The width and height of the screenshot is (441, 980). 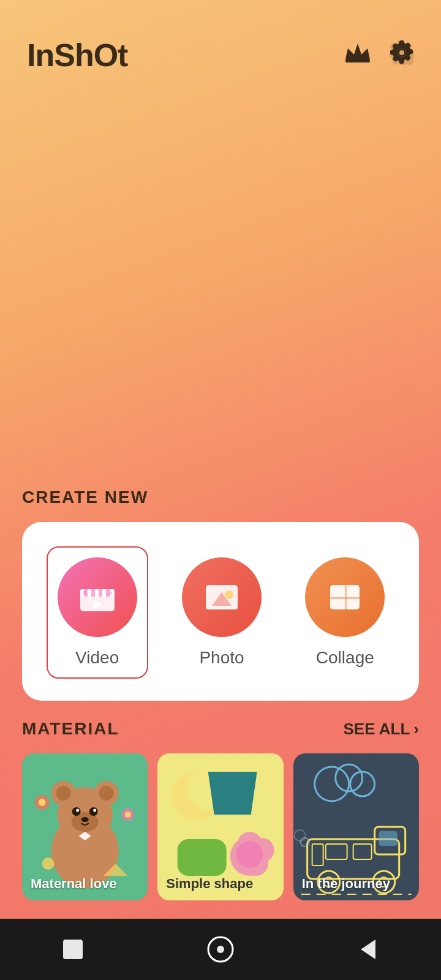 What do you see at coordinates (358, 55) in the screenshot?
I see `crown-icon` at bounding box center [358, 55].